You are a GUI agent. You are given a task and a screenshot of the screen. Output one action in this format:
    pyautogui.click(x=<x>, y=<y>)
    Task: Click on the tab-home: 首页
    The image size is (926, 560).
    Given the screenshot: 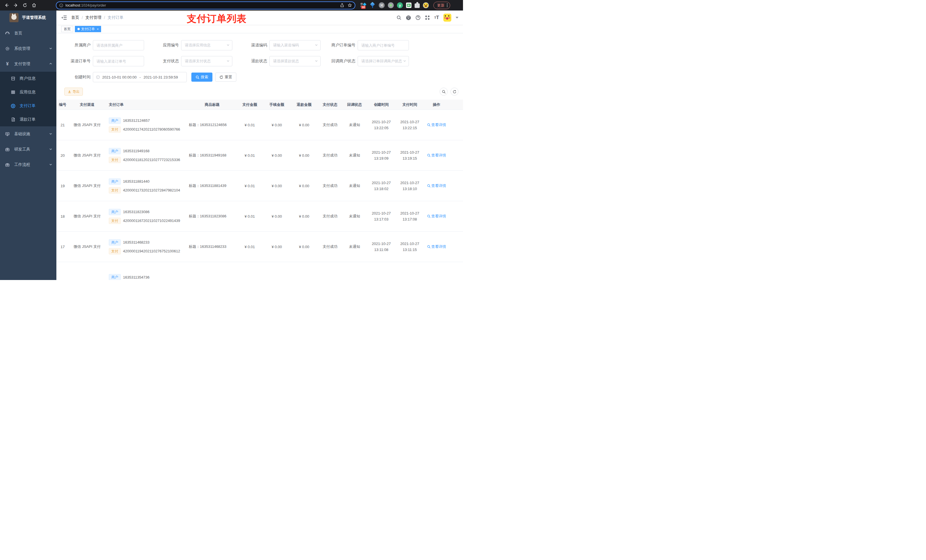 What is the action you would take?
    pyautogui.click(x=67, y=29)
    